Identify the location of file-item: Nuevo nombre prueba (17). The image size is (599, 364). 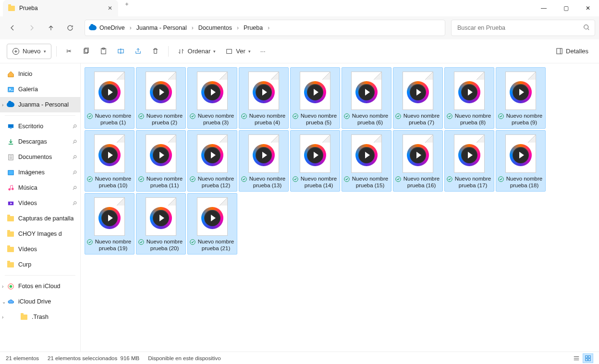
(469, 161).